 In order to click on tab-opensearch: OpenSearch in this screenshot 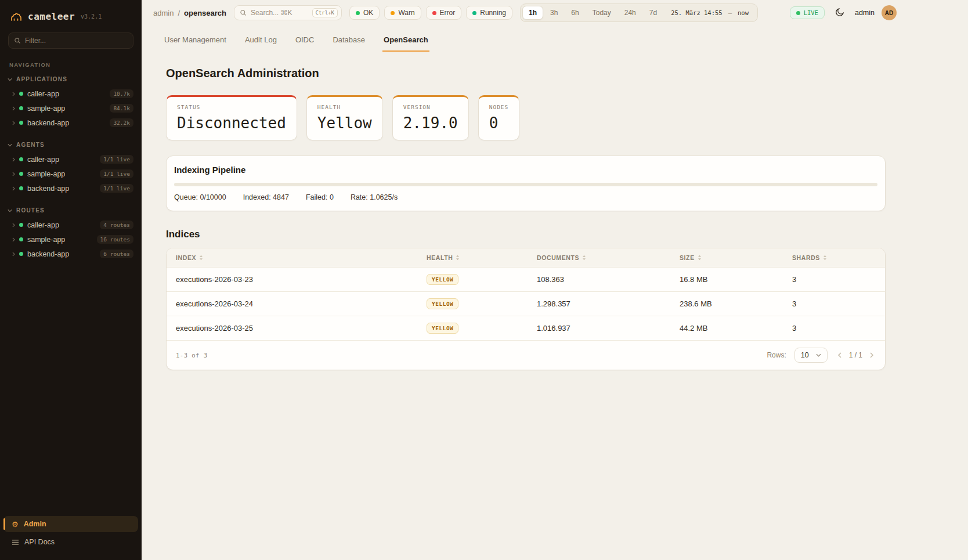, I will do `click(406, 41)`.